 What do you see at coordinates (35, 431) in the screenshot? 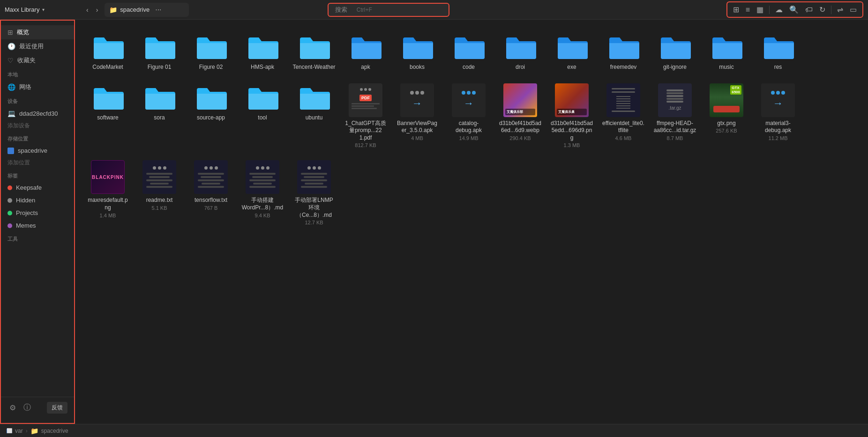
I see `status-bar-folder-icon: 📁` at bounding box center [35, 431].